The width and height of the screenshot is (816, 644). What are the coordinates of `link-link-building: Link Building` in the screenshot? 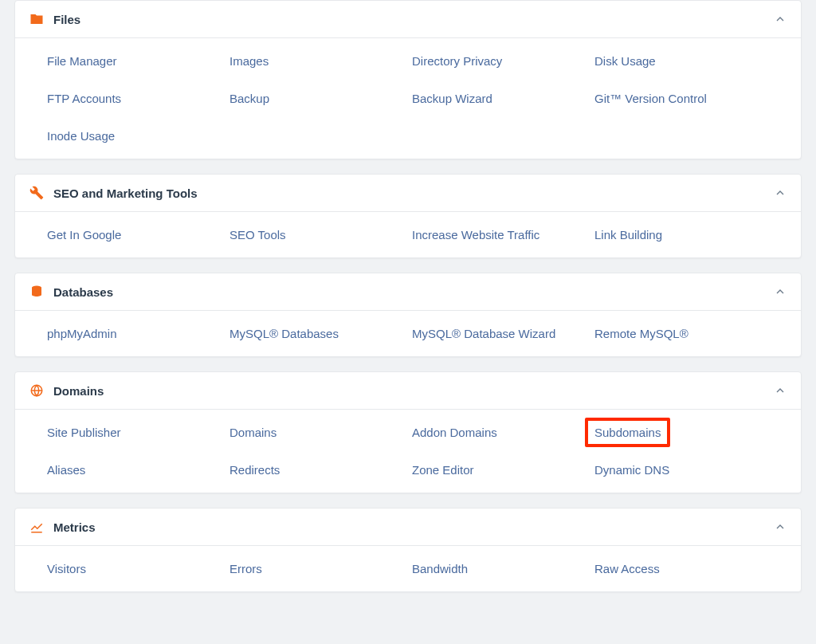 It's located at (682, 234).